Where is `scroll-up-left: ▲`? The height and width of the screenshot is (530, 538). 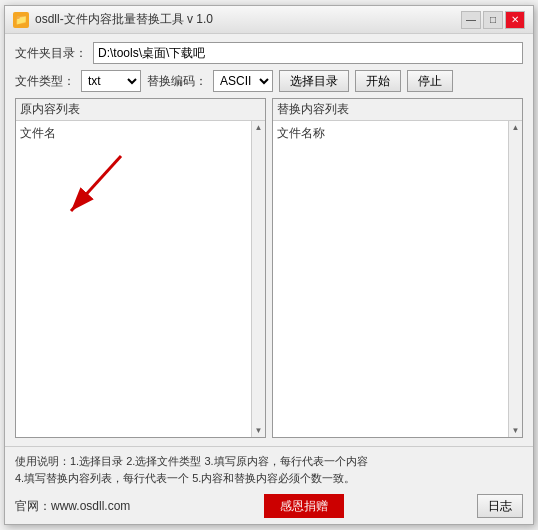
scroll-up-left: ▲ is located at coordinates (259, 128).